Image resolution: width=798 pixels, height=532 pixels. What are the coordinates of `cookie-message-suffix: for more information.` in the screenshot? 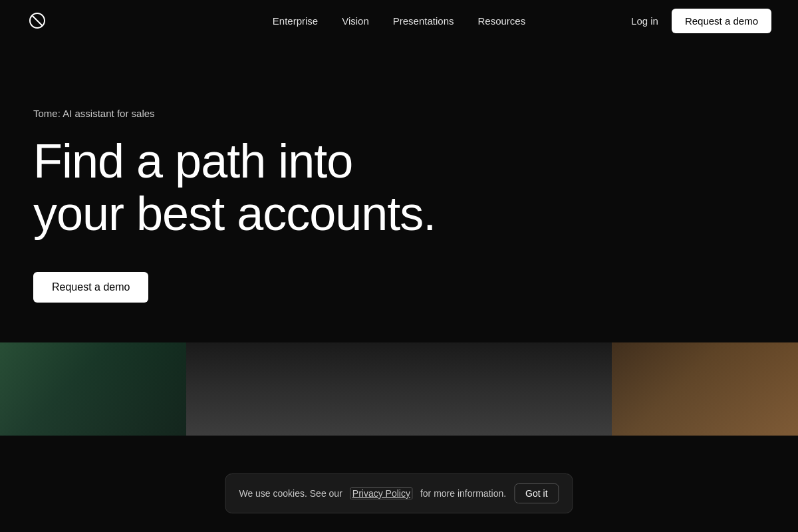 It's located at (463, 493).